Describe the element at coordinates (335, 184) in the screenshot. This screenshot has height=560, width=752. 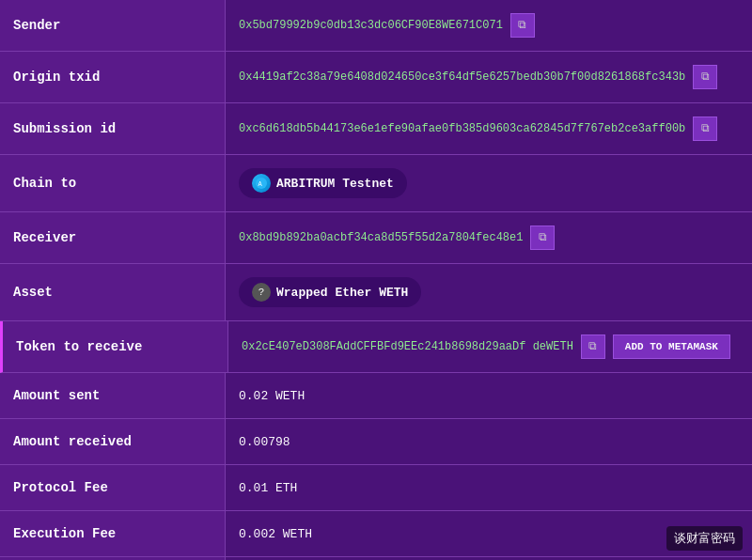
I see `chain-name: ARBITRUM Testnet` at that location.